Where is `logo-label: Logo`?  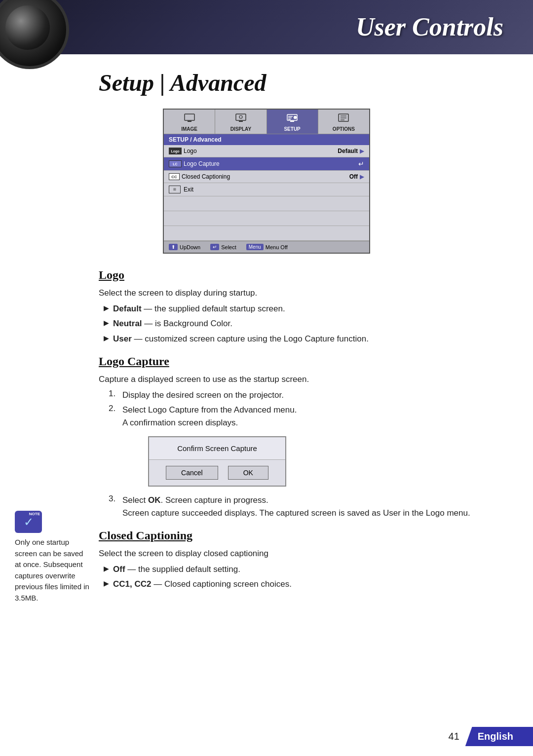
logo-label: Logo is located at coordinates (261, 151).